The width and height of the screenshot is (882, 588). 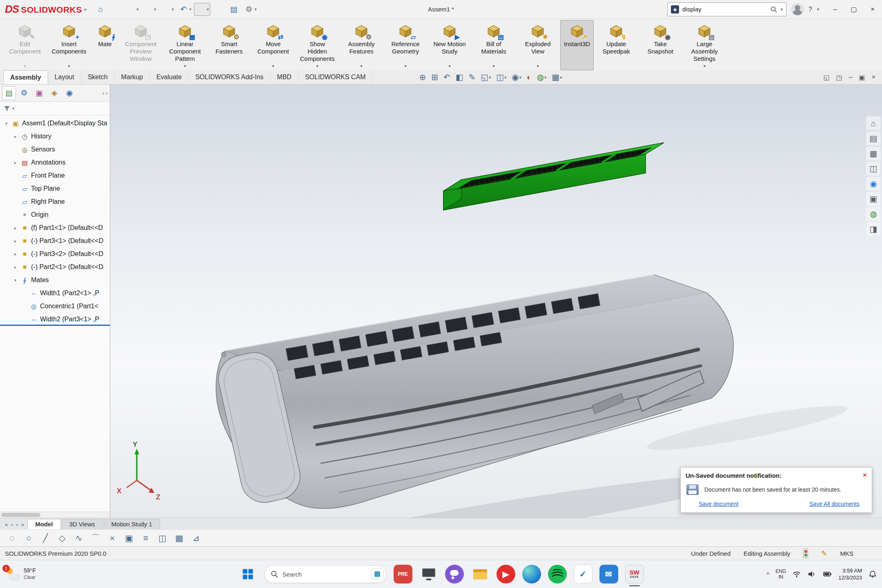 I want to click on mirror-entities-tool: ◫, so click(x=163, y=538).